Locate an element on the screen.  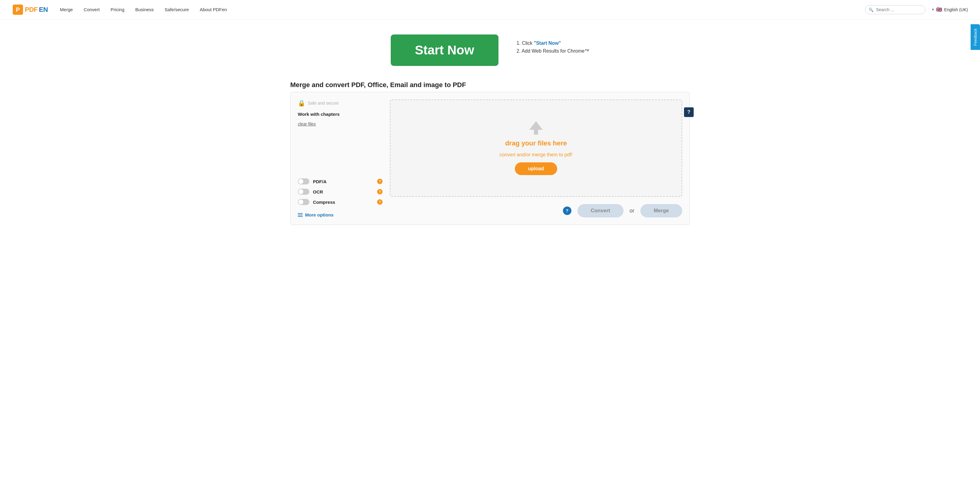
start-now-link: "Start Now" is located at coordinates (547, 43).